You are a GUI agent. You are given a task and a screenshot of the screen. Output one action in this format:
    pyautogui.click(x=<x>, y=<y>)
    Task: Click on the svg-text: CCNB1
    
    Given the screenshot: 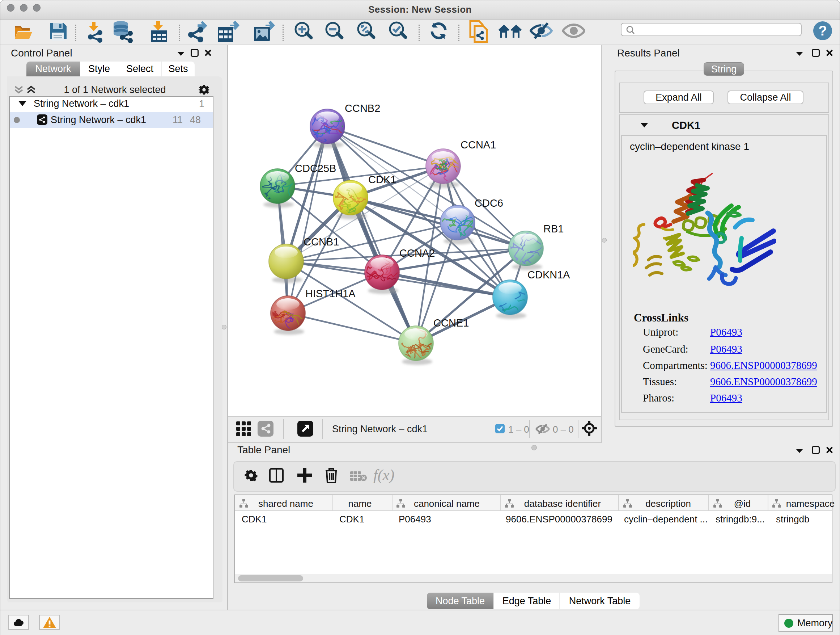 What is the action you would take?
    pyautogui.click(x=321, y=242)
    